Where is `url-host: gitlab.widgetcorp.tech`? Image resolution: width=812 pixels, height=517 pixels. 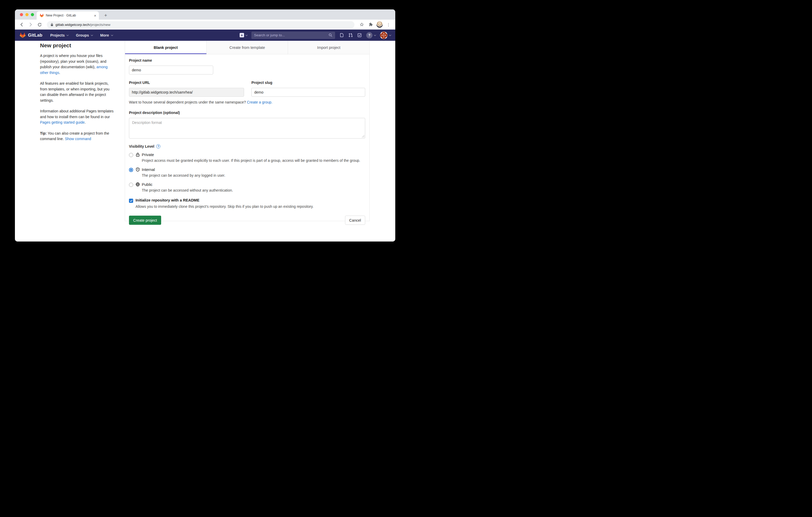 url-host: gitlab.widgetcorp.tech is located at coordinates (72, 25).